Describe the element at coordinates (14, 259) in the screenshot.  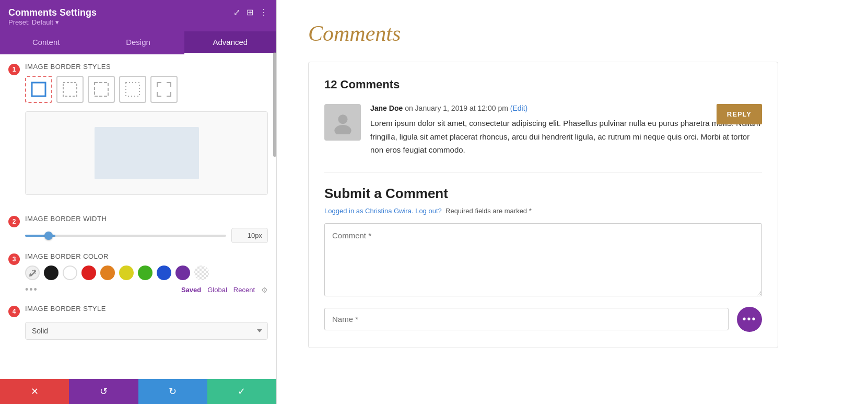
I see `section-number-3: 3` at that location.